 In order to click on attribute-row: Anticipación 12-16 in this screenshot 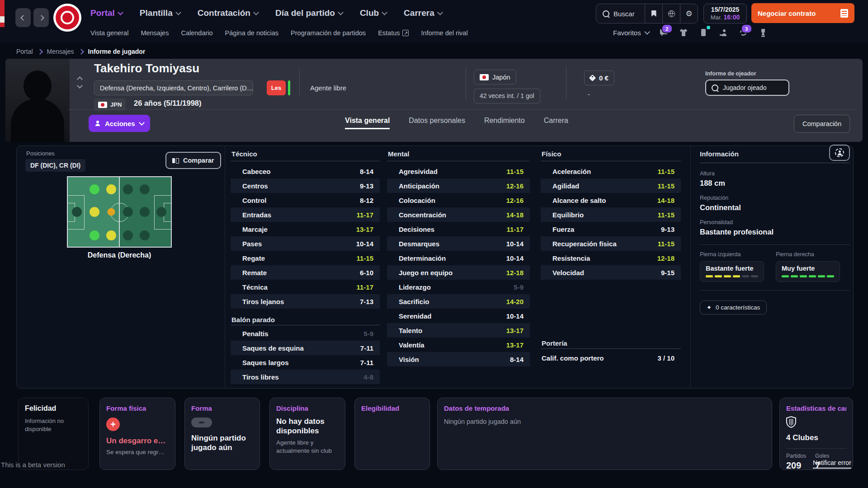, I will do `click(458, 186)`.